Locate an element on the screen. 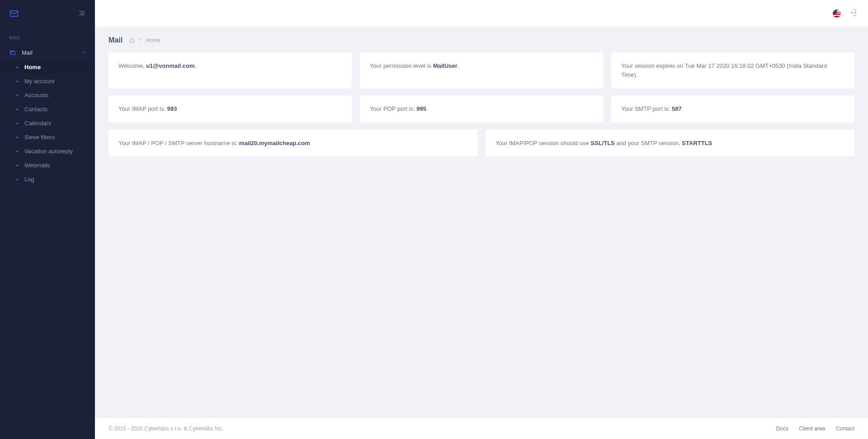 The image size is (868, 439). imap-port: 993 is located at coordinates (172, 109).